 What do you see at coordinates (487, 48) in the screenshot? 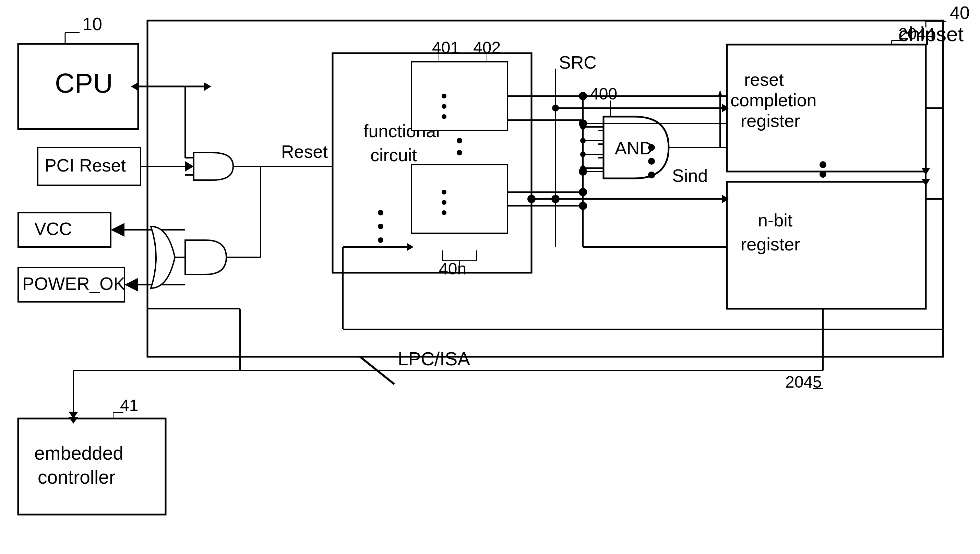
I see `ref-402-label: 402` at bounding box center [487, 48].